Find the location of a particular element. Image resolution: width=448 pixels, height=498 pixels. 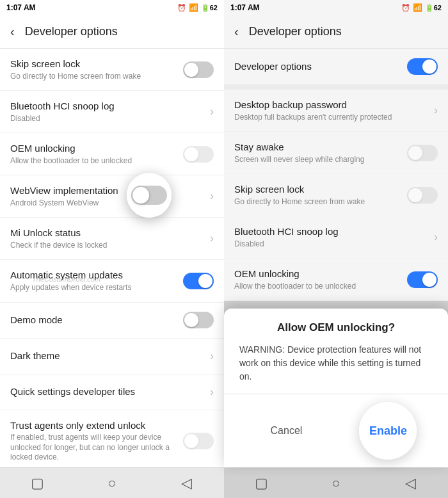

demo-mode-toggle is located at coordinates (198, 320).